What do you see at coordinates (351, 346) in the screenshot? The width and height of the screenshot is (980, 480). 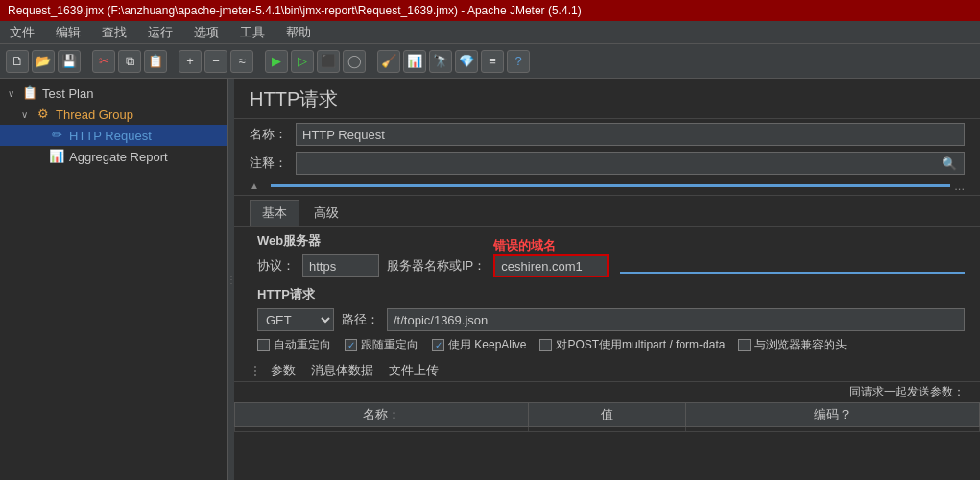 I see `follow-redirect-checkbox: ✓` at bounding box center [351, 346].